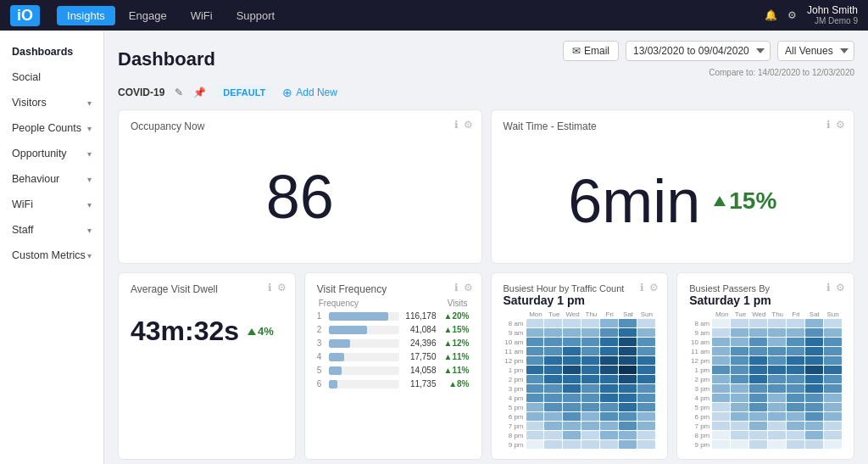  Describe the element at coordinates (36, 179) in the screenshot. I see `sidebar-label-behaviour: Behaviour` at that location.